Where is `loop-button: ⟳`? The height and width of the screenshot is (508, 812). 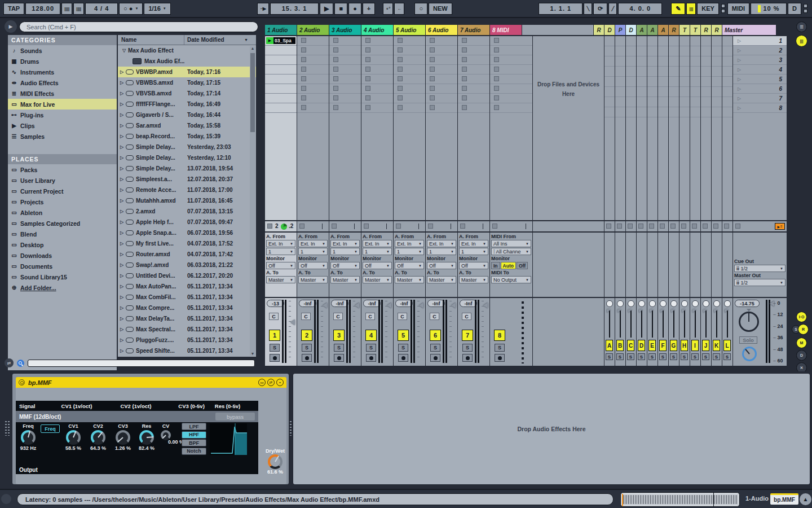 loop-button: ⟳ is located at coordinates (600, 9).